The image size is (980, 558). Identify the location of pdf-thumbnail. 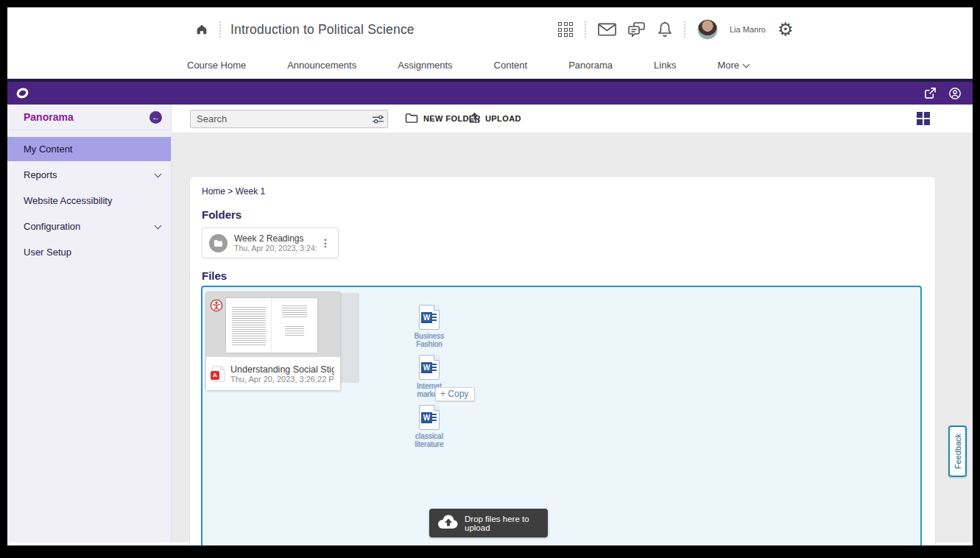
(273, 325).